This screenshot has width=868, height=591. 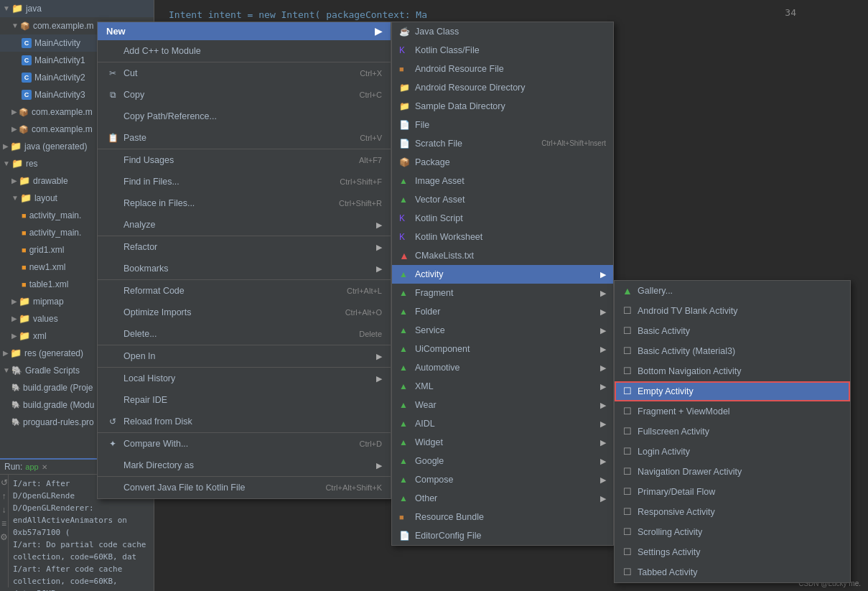 I want to click on menu2-item-google: ▲ Google ▶, so click(x=503, y=461).